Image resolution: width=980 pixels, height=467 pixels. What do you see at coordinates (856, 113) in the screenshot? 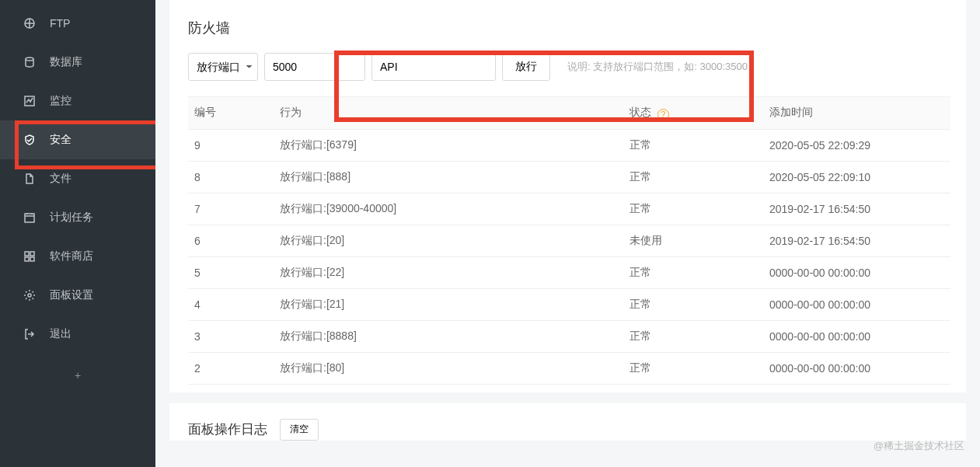
I see `header-time: 添加时间` at bounding box center [856, 113].